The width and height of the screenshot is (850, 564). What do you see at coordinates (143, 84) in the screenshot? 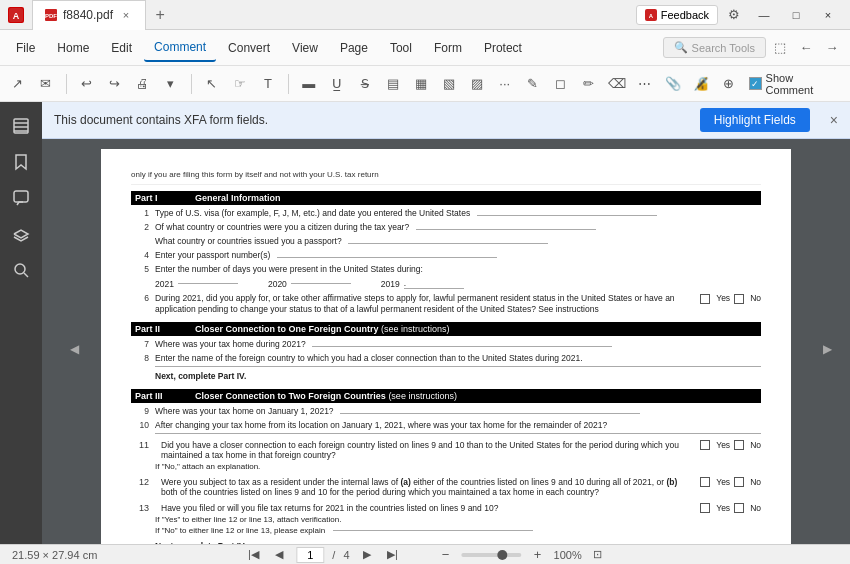
I see `print-icon: 🖨` at bounding box center [143, 84].